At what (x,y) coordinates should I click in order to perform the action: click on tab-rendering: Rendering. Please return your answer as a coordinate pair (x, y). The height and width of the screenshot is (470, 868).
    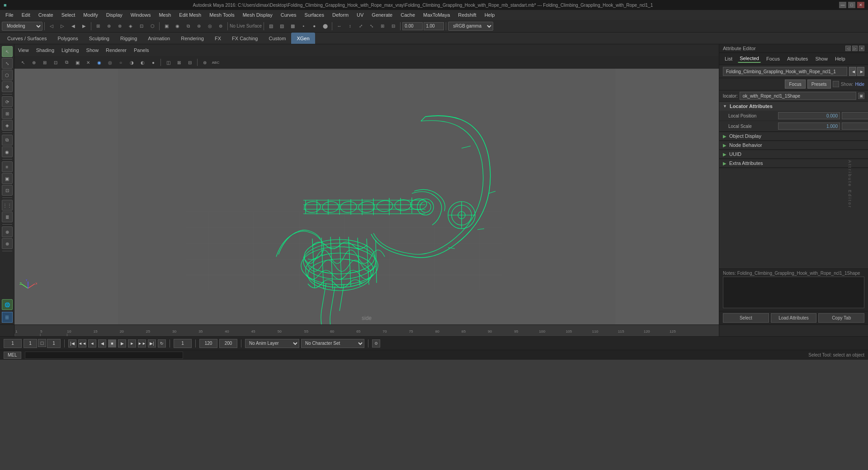
    Looking at the image, I should click on (193, 38).